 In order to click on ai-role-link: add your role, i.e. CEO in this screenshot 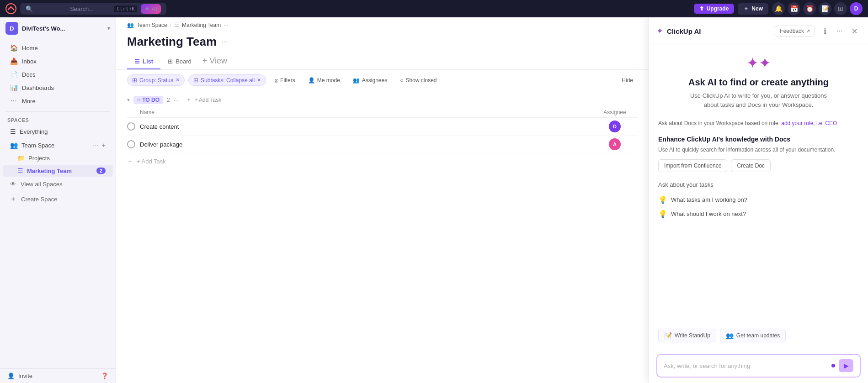, I will do `click(809, 123)`.